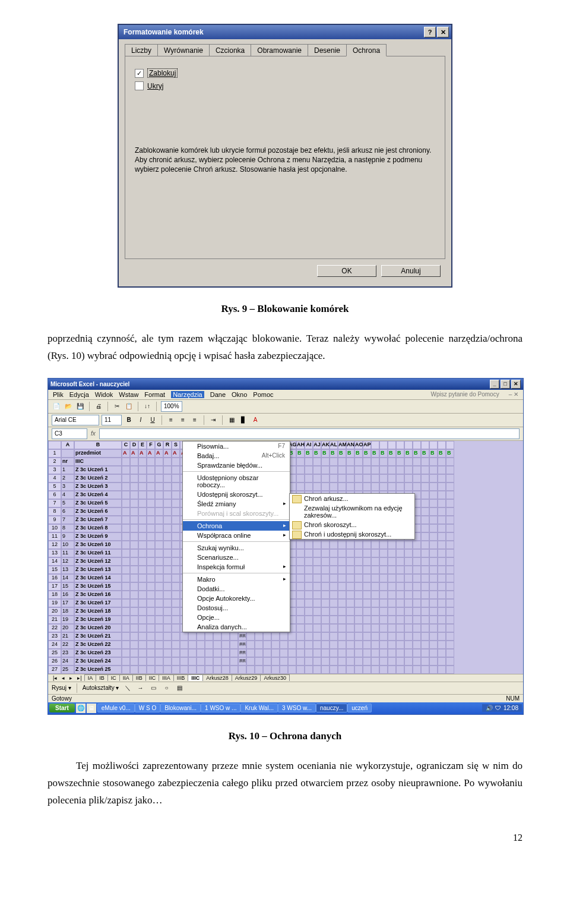 The image size is (570, 924). What do you see at coordinates (297, 708) in the screenshot?
I see `taskbar-item: 3 WSO w...` at bounding box center [297, 708].